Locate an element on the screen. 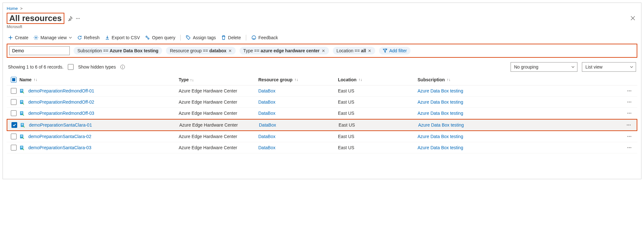 Image resolution: width=644 pixels, height=242 pixels. resource-name-link: demoPreparationRedmondOff-03 is located at coordinates (61, 113).